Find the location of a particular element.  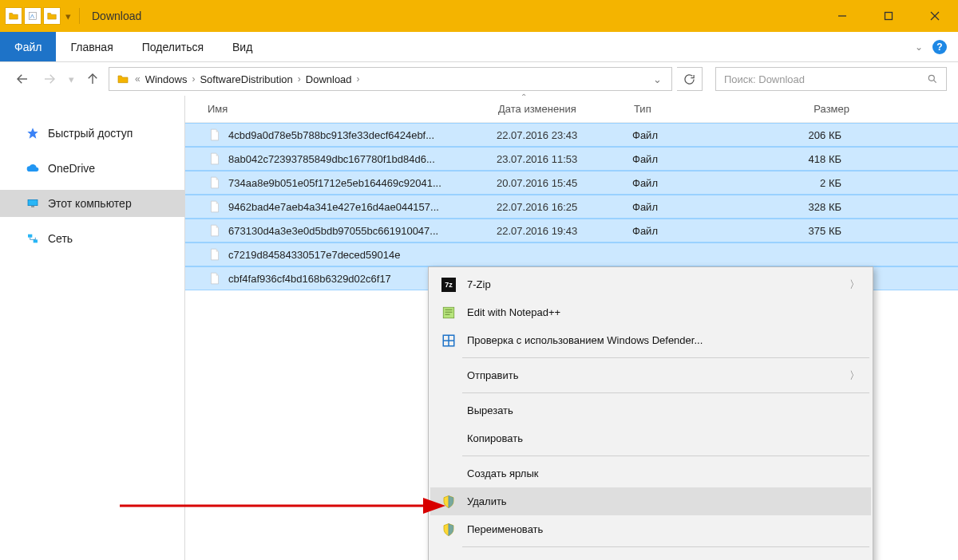

window-title: Download is located at coordinates (117, 16).